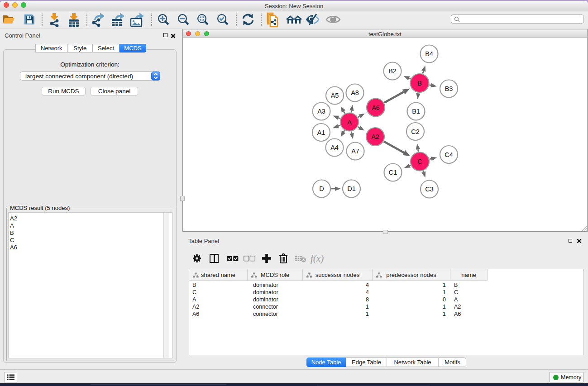 Image resolution: width=588 pixels, height=386 pixels. Describe the element at coordinates (335, 95) in the screenshot. I see `svg-text: A5` at that location.